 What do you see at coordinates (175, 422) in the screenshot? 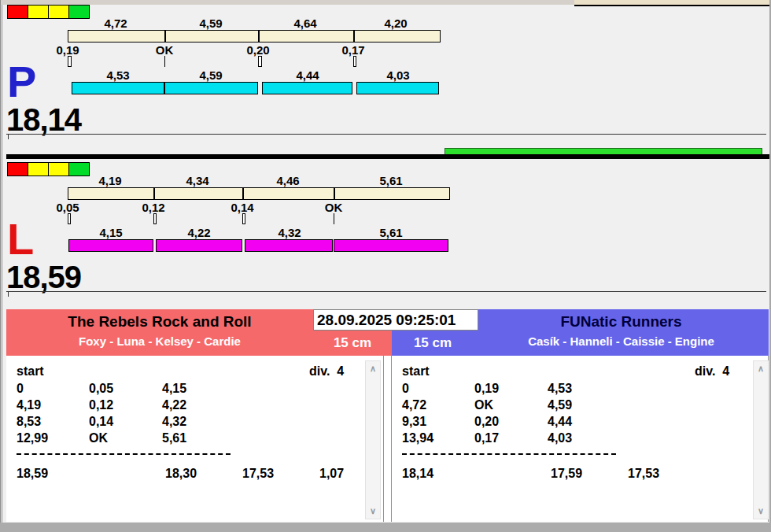
I see `table-cell: 4,32` at bounding box center [175, 422].